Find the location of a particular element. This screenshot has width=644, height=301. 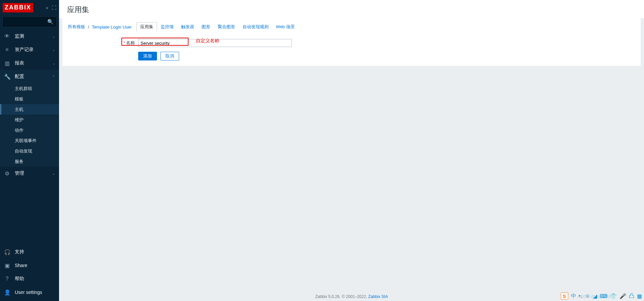

ime-lang-icon: 中 is located at coordinates (574, 296).